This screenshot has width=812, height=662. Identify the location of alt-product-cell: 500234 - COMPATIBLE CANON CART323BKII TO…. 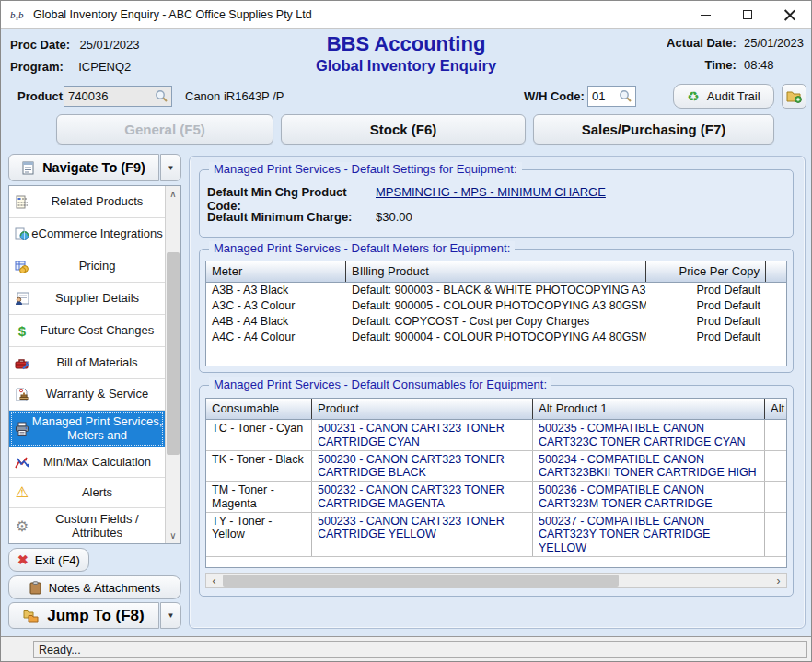
(649, 466).